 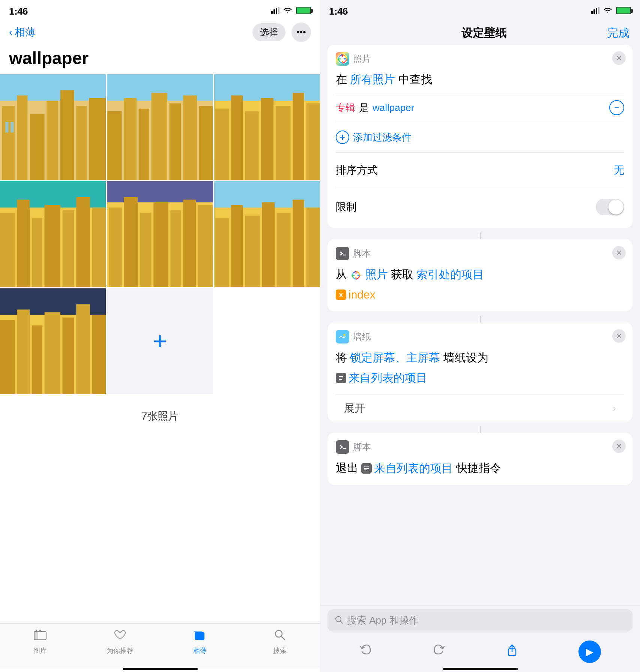 I want to click on tab-search: 搜索, so click(x=280, y=642).